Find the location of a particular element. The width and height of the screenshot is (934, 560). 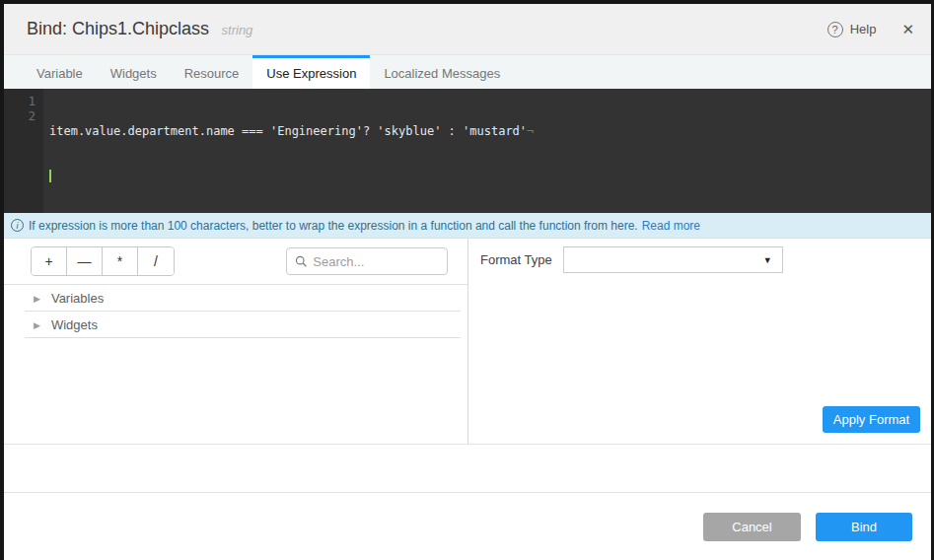

dialog-title-group: Bind: Chips1.Chipclass string is located at coordinates (140, 30).